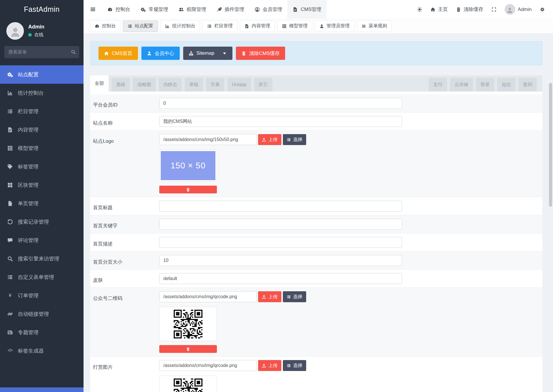 The image size is (553, 392). Describe the element at coordinates (42, 351) in the screenshot. I see `sidebar-item-tag-generator: </>标签生成器` at that location.